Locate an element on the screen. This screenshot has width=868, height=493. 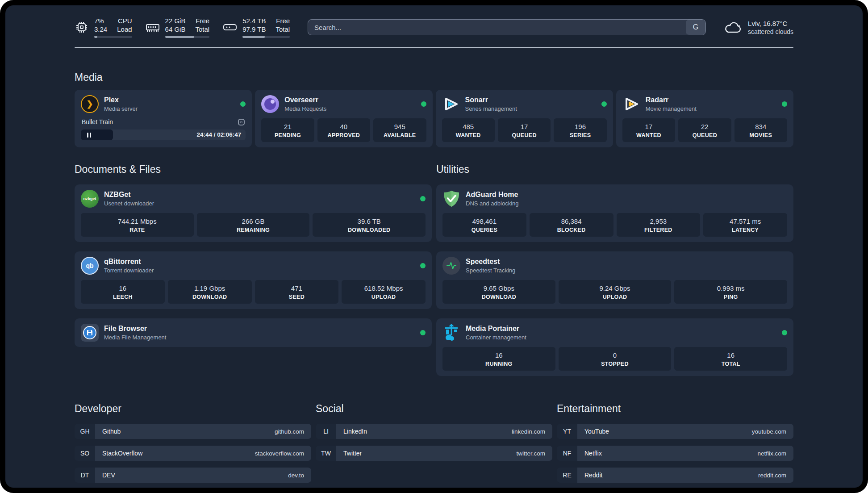
cpu-icon is located at coordinates (82, 27).